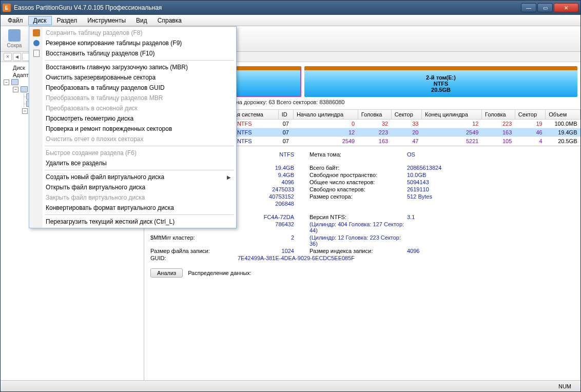 Image resolution: width=581 pixels, height=392 pixels. What do you see at coordinates (491, 197) in the screenshot?
I see `detail-sectorsize-val: 512 Bytes` at bounding box center [491, 197].